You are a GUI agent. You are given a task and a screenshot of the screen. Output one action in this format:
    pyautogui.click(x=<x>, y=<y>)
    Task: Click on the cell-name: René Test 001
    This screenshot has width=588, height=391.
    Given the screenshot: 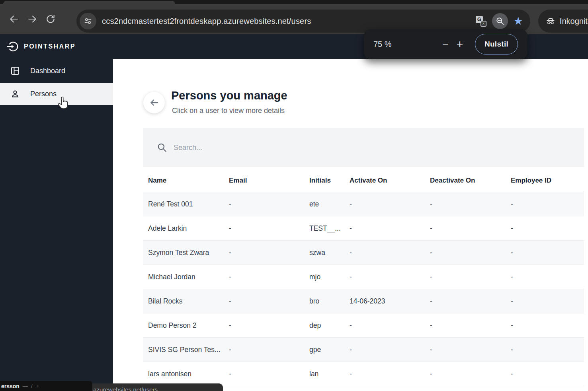 What is the action you would take?
    pyautogui.click(x=184, y=204)
    